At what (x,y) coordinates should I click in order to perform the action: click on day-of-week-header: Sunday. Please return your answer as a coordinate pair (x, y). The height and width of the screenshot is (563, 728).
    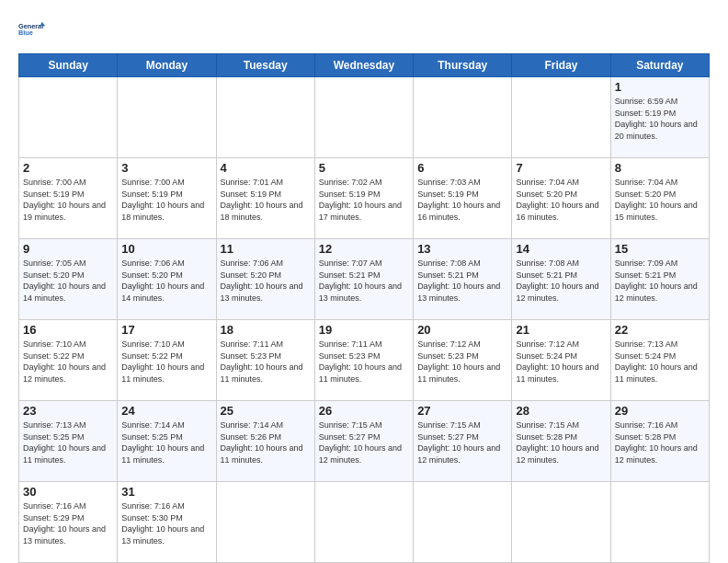
    Looking at the image, I should click on (68, 66).